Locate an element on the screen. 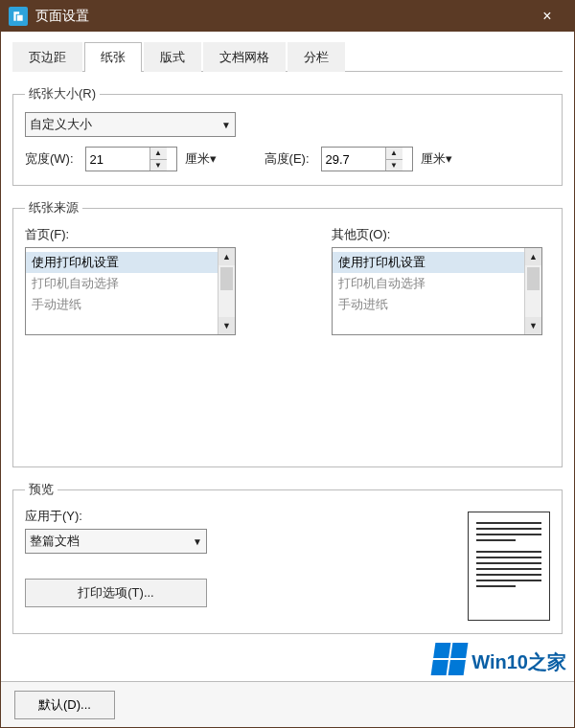  print-options-button: 打印选项(T)... is located at coordinates (116, 593).